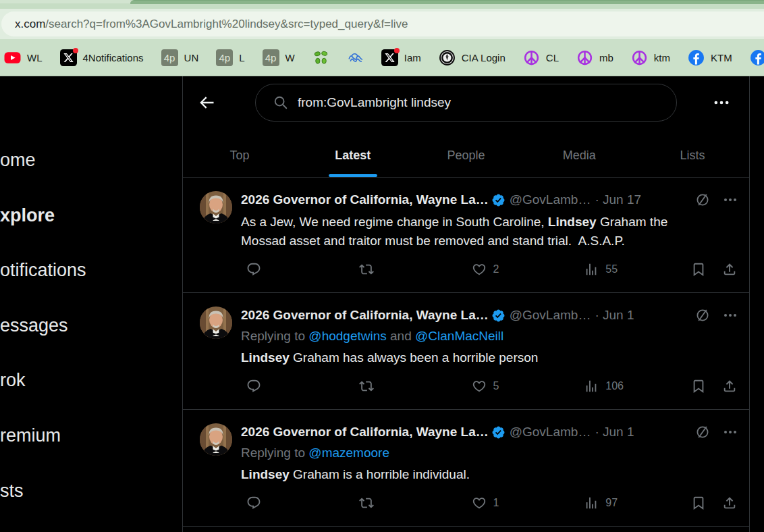 This screenshot has height=532, width=764. What do you see at coordinates (279, 58) in the screenshot?
I see `bookmark-w: 4pW` at bounding box center [279, 58].